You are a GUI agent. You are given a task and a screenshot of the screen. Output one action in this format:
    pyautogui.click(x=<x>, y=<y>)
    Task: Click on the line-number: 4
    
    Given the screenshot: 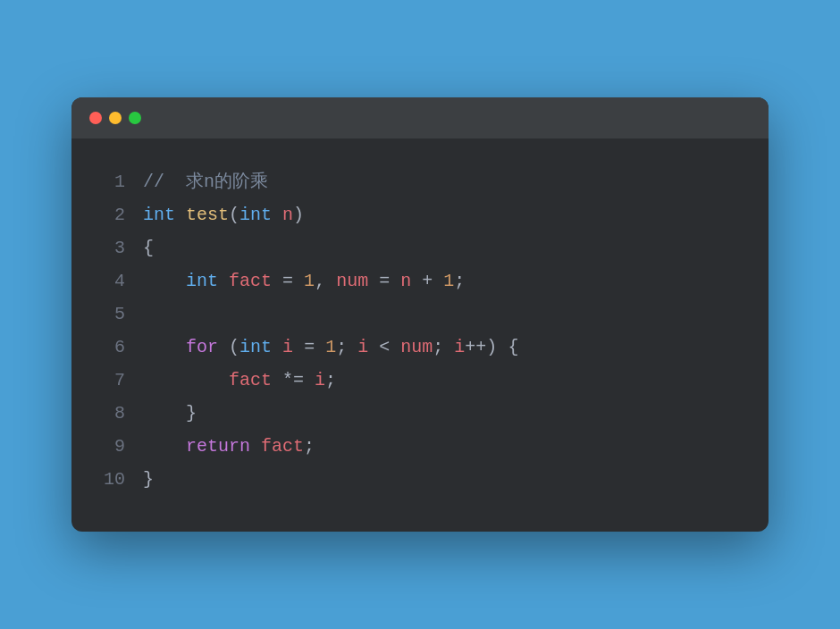 What is the action you would take?
    pyautogui.click(x=107, y=281)
    